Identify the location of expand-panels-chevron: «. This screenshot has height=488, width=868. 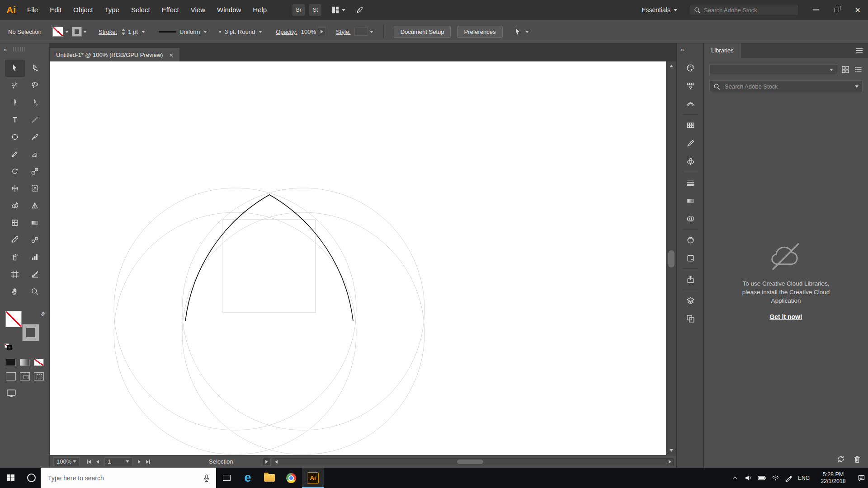
(690, 49).